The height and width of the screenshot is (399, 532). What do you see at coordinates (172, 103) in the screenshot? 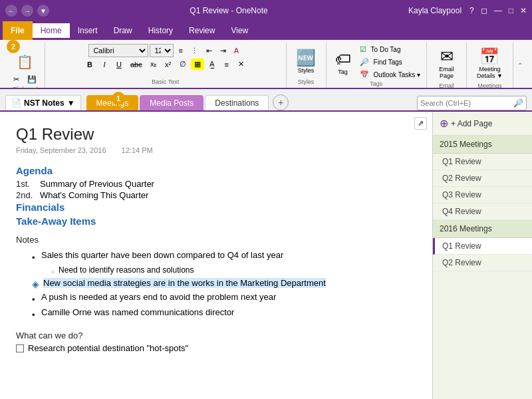
I see `tab-media-posts-label: Media Posts` at bounding box center [172, 103].